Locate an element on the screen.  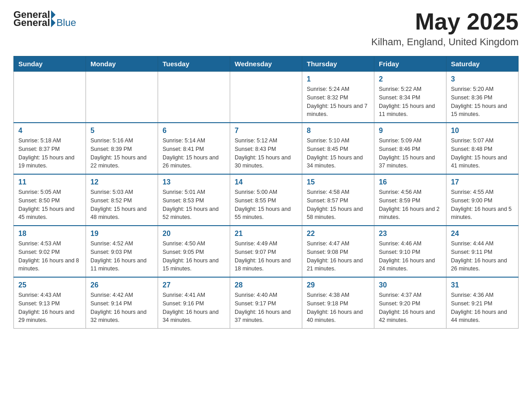
day-info: Sunrise: 4:44 AMSunset: 9:11 PMDaylight:… is located at coordinates (482, 256).